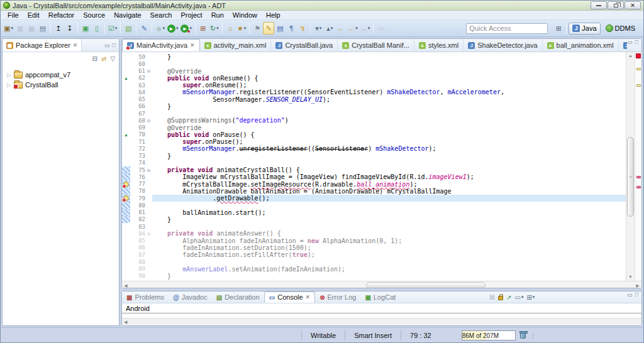 This screenshot has height=343, width=644. I want to click on prev-annotation-button: ▴▾, so click(330, 28).